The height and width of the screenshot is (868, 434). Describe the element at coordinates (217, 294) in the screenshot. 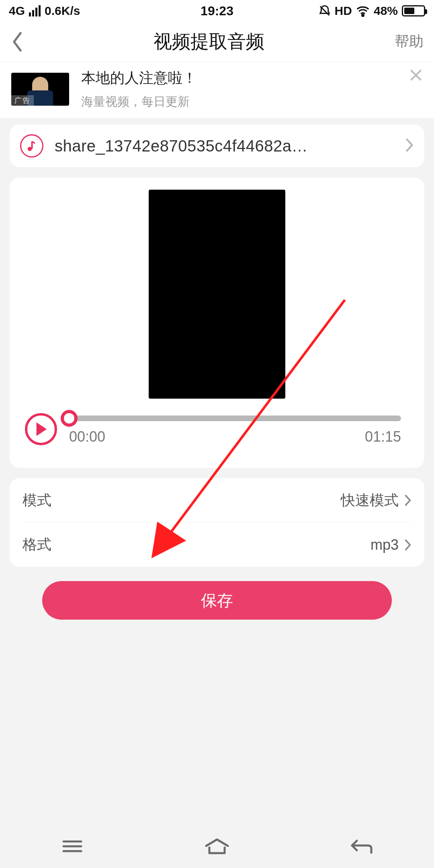

I see `video-preview` at that location.